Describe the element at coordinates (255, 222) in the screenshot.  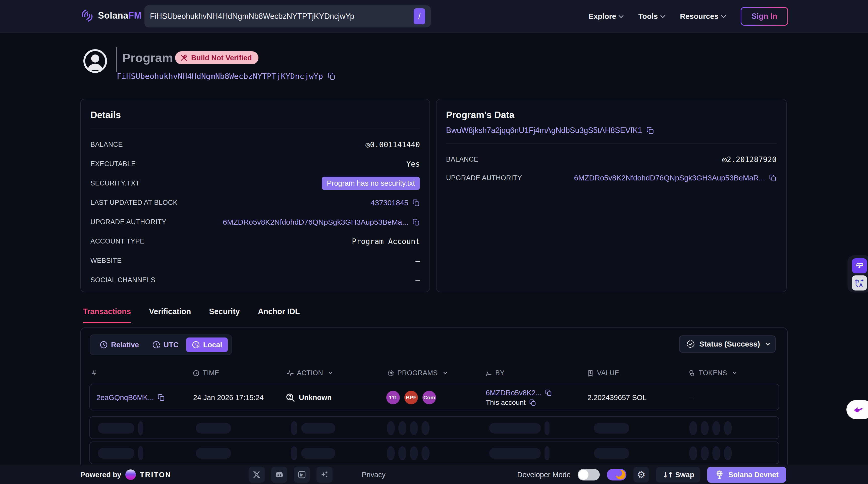
I see `detail-row-upgrade-authority: UPGRADE AUTHORITY 6MZDRo5v8K2NfdohdD76QN…` at that location.